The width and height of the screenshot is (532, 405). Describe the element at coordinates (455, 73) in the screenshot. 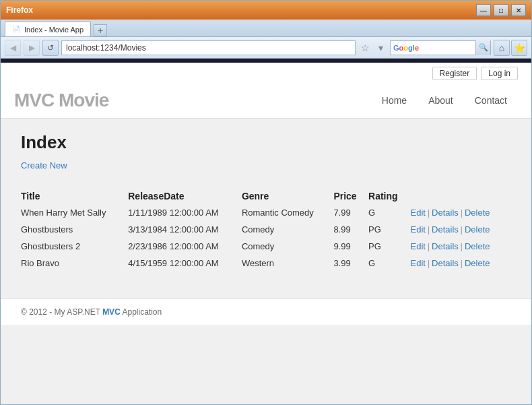

I see `register-button: Register` at that location.